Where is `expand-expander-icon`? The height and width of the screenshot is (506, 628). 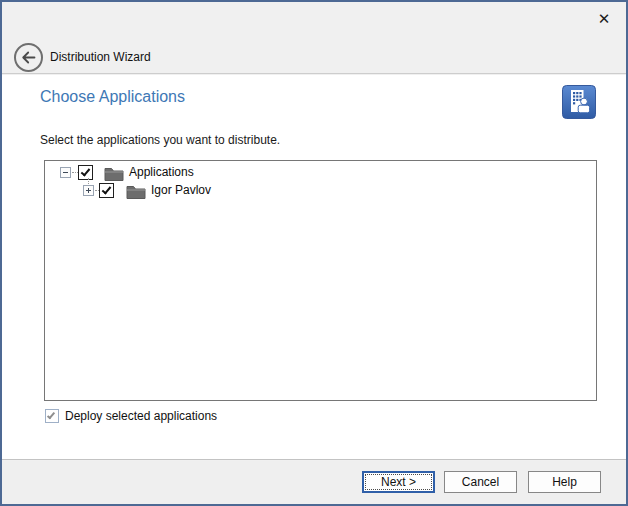 expand-expander-icon is located at coordinates (88, 190).